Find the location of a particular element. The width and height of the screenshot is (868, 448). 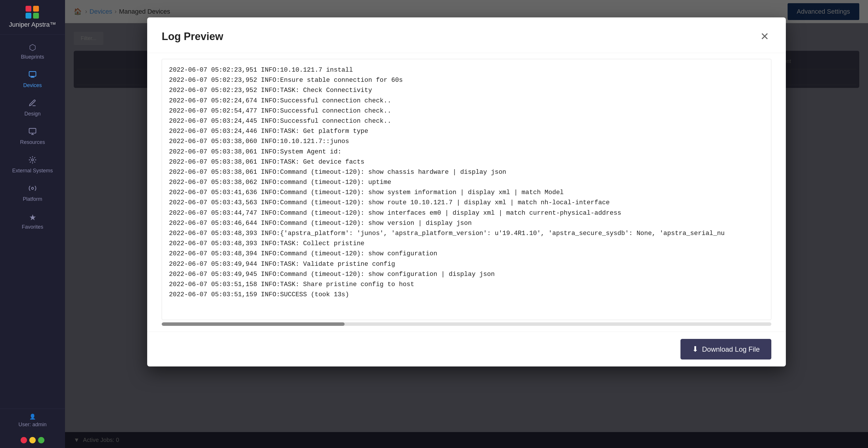

sidebar-item-devices: Devices is located at coordinates (32, 79).